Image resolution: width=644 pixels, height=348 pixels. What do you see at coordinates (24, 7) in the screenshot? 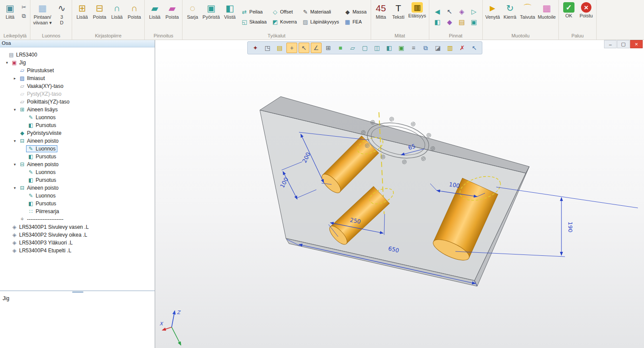
I see `cut-button: ✂` at bounding box center [24, 7].